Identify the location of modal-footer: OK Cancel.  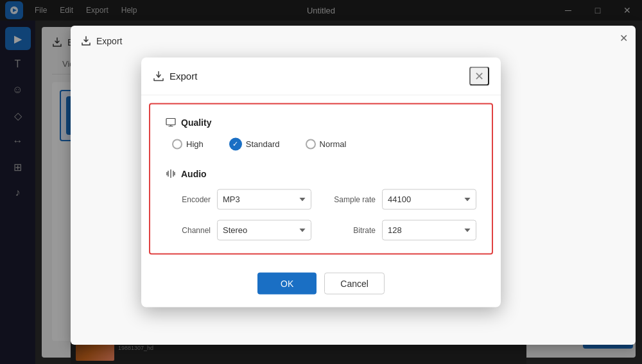
(321, 284).